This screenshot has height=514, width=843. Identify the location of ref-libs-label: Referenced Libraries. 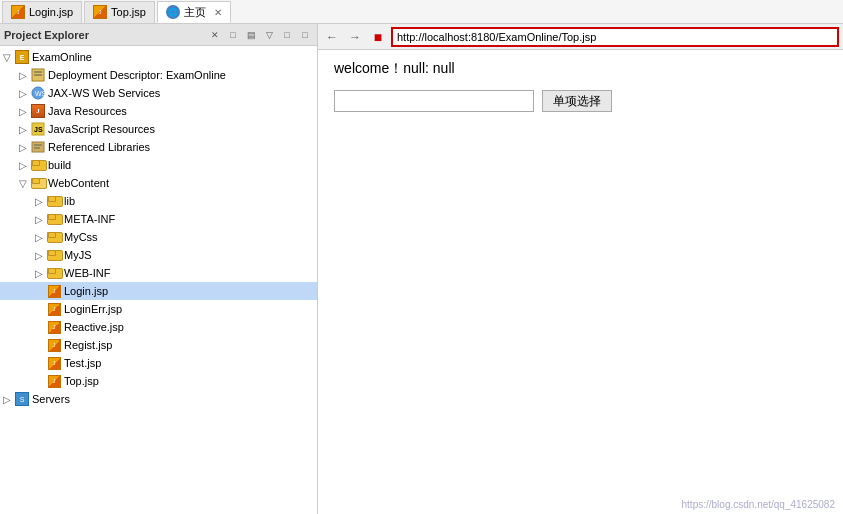
(99, 147).